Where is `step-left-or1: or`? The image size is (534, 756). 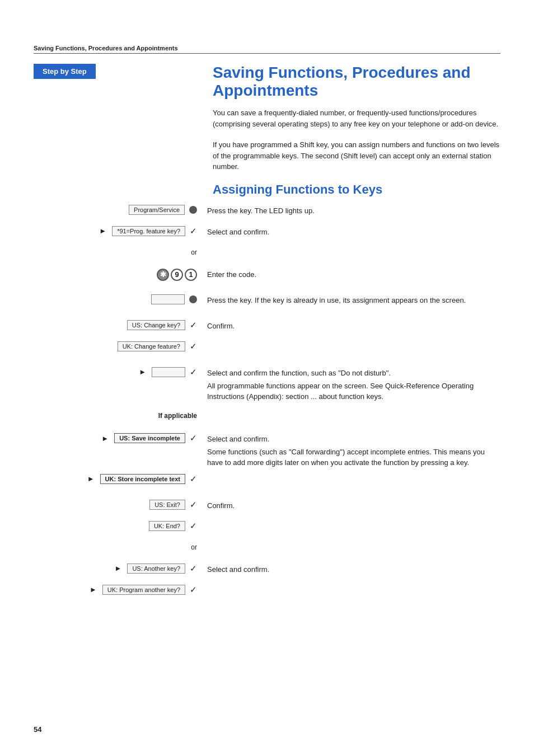
step-left-or1: or is located at coordinates (120, 253).